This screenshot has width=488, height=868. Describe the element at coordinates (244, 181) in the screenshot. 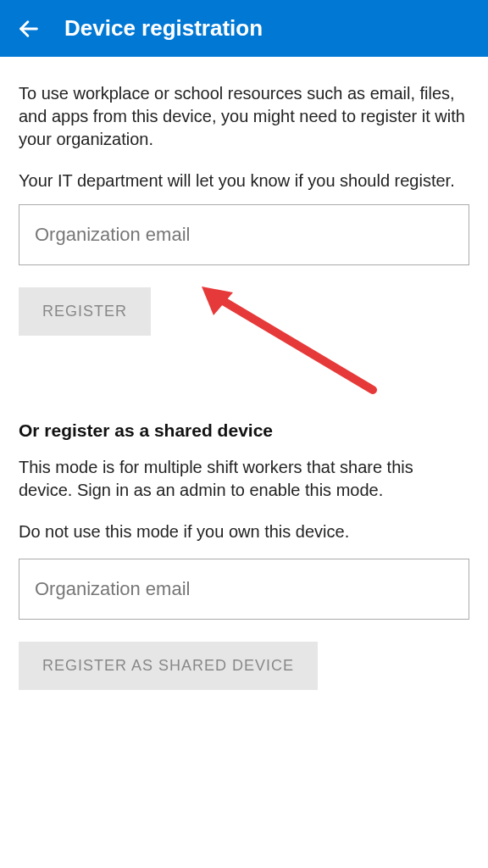

I see `intro-paragraph-2: Your IT department will let you know if …` at that location.